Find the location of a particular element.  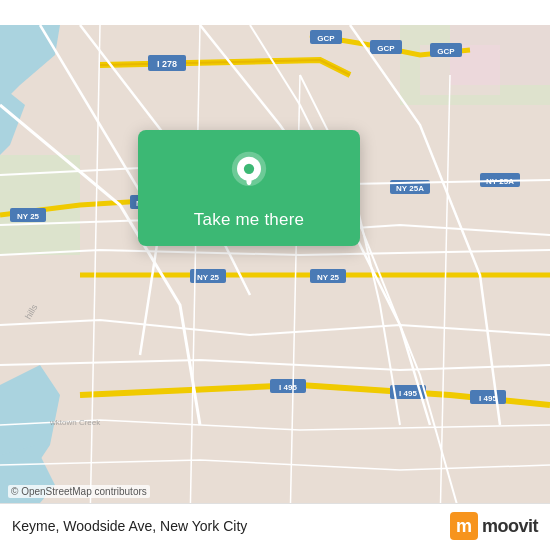

map-attribution: © OpenStreetMap contributors is located at coordinates (79, 492).